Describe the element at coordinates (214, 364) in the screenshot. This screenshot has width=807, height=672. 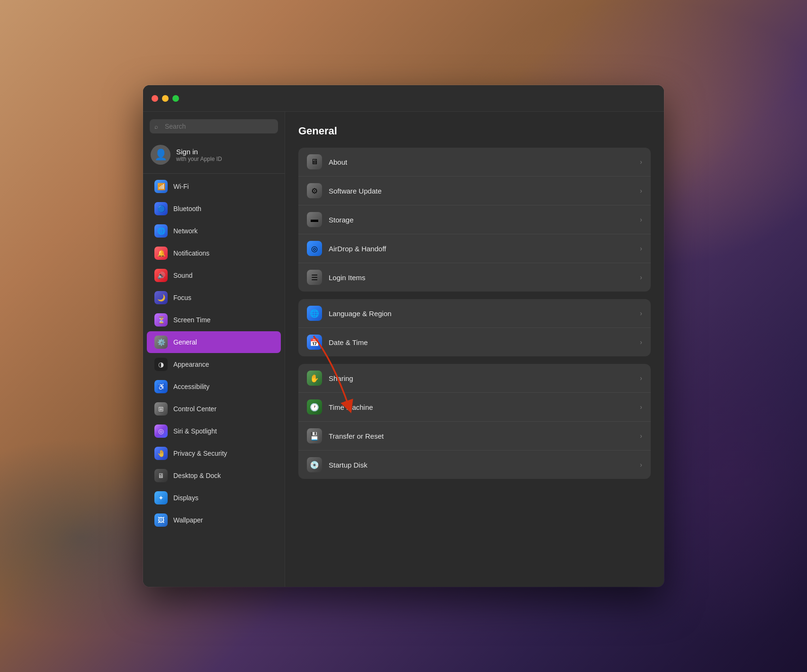
I see `sidebar-item-appearance: ◑Appearance` at that location.